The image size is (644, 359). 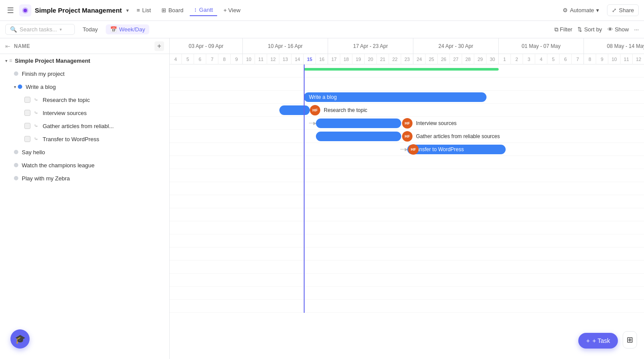 I want to click on day-header: 6, so click(x=566, y=59).